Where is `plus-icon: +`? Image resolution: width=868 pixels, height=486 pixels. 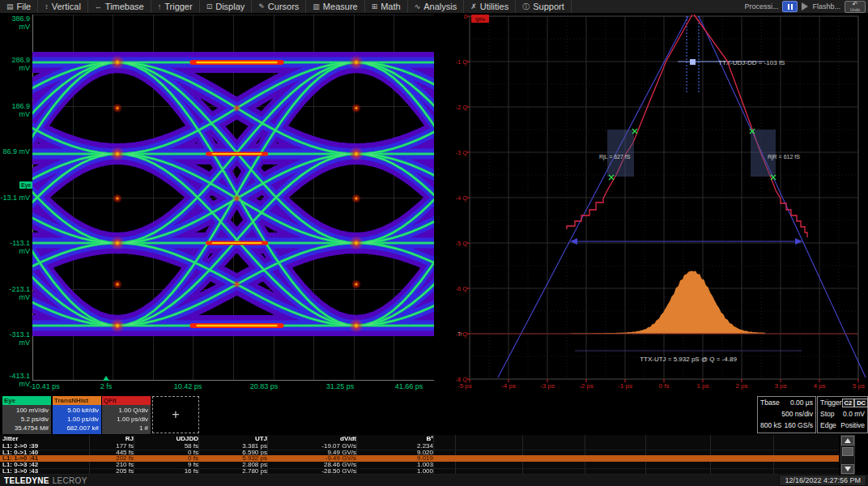 plus-icon: + is located at coordinates (175, 415).